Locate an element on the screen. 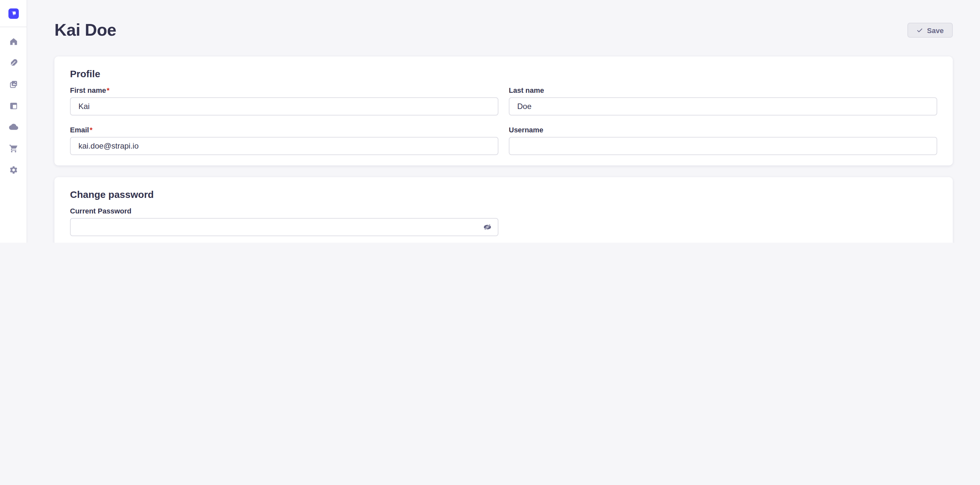  layout-icon is located at coordinates (13, 106).